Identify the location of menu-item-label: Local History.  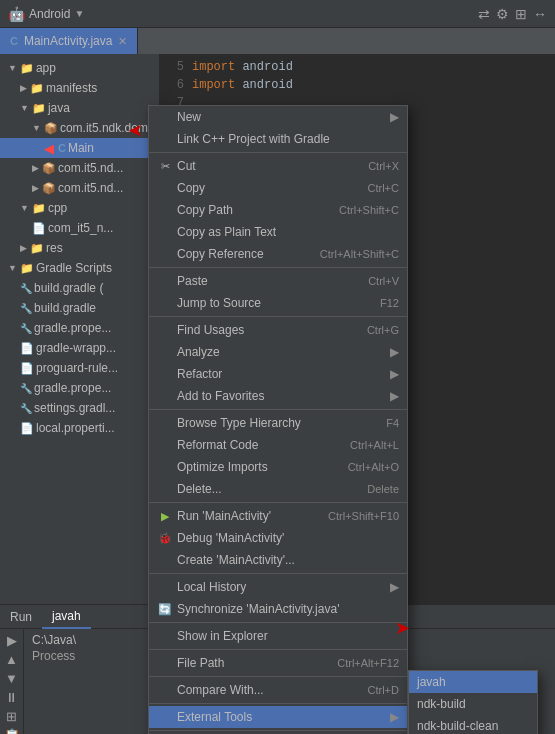
(282, 587).